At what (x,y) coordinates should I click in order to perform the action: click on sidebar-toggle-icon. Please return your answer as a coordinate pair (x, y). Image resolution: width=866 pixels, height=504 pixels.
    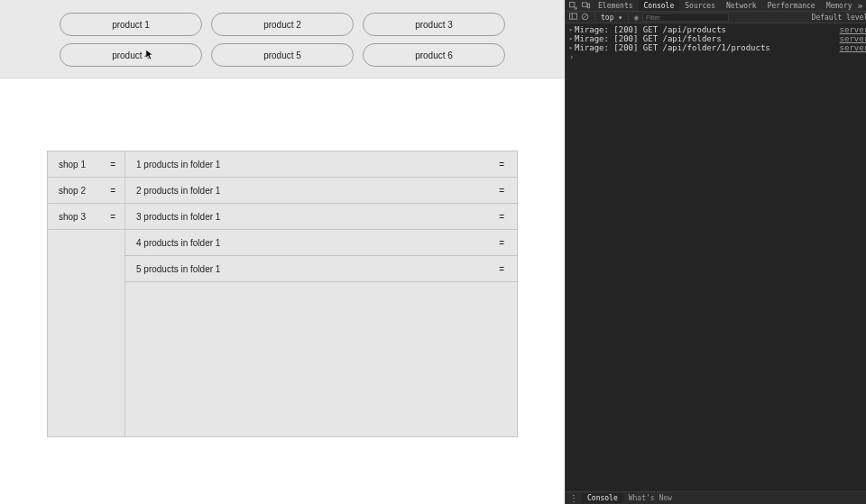
    Looking at the image, I should click on (574, 18).